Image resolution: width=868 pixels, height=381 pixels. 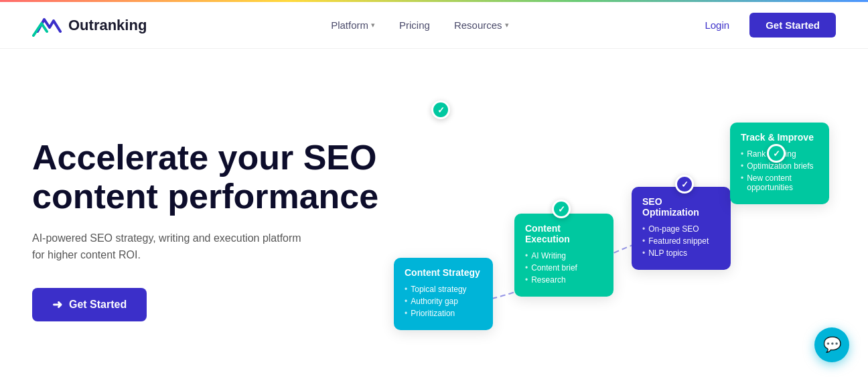 What do you see at coordinates (564, 268) in the screenshot?
I see `list-item: Content brief` at bounding box center [564, 268].